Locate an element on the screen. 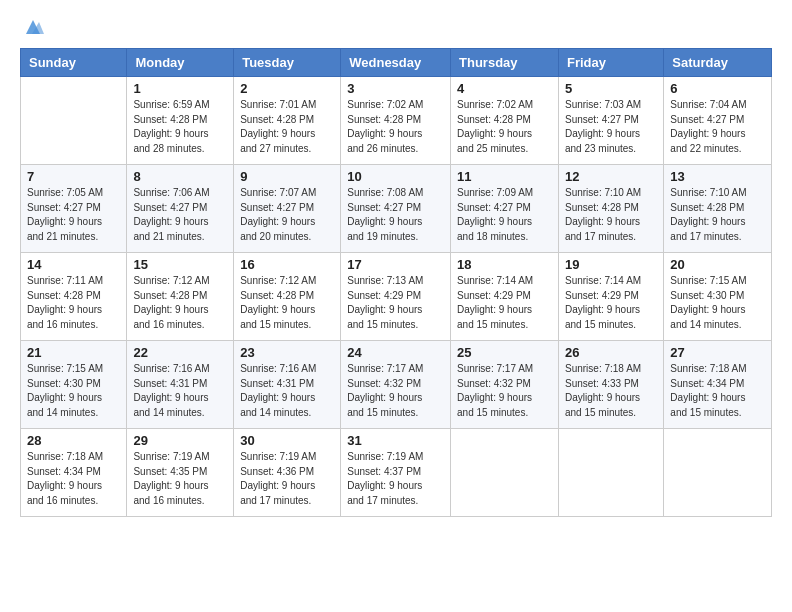 Image resolution: width=792 pixels, height=612 pixels. day-number: 28 is located at coordinates (74, 440).